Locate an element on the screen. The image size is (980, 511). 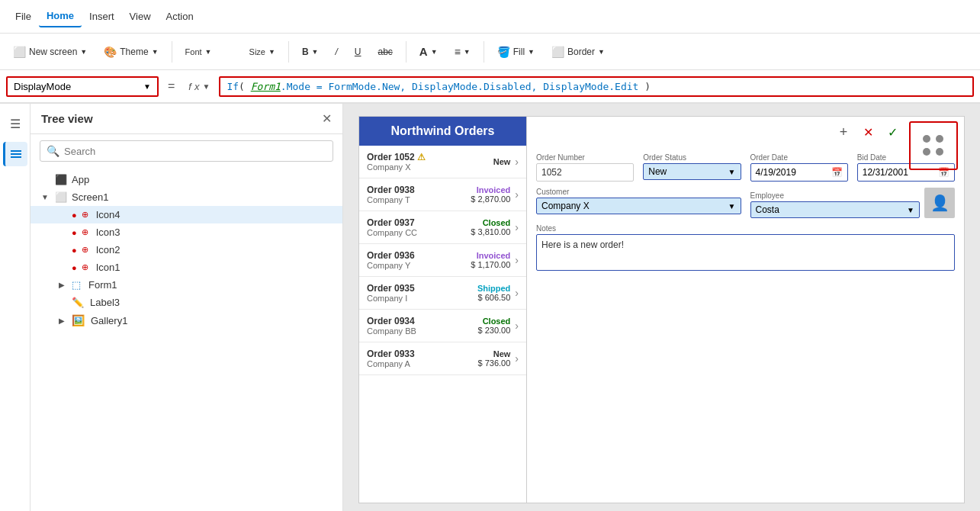
hamburger-menu-button: ☰ is located at coordinates (15, 124).